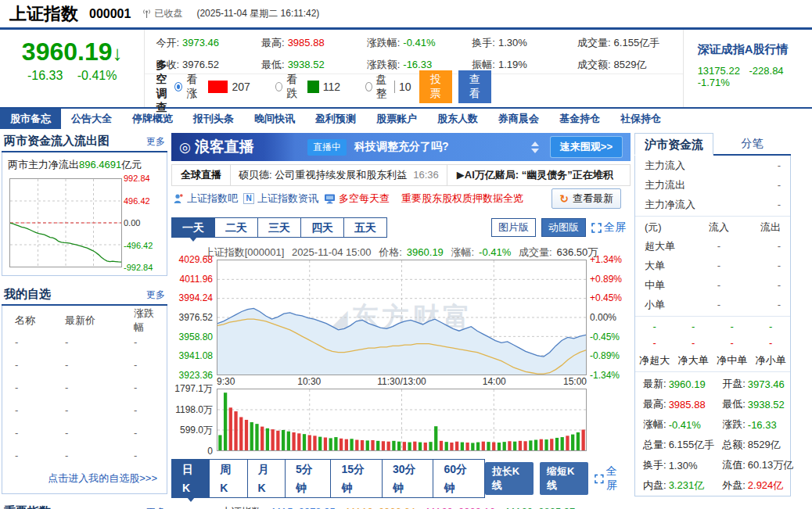 Image resolution: width=812 pixels, height=509 pixels. What do you see at coordinates (236, 228) in the screenshot?
I see `period-tab: 二天` at bounding box center [236, 228].